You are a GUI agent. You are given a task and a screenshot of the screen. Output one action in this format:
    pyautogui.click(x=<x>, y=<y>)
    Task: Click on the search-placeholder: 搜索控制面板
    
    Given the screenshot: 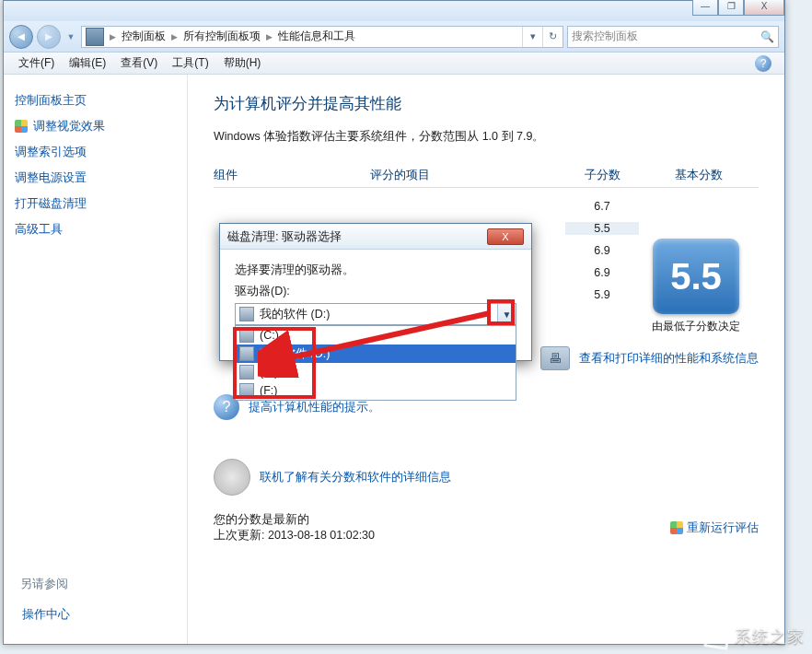 What is the action you would take?
    pyautogui.click(x=605, y=37)
    